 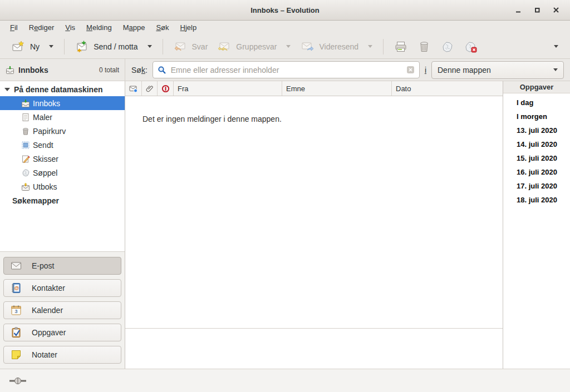 What do you see at coordinates (62, 288) in the screenshot?
I see `switcher-contacts-button: @ Kontakter` at bounding box center [62, 288].